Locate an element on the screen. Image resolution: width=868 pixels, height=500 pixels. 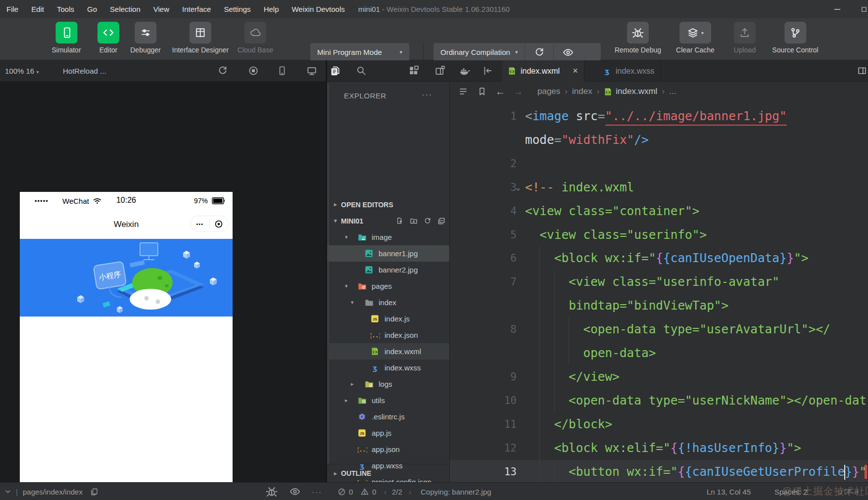
simulator-button: Simulator is located at coordinates (66, 38).